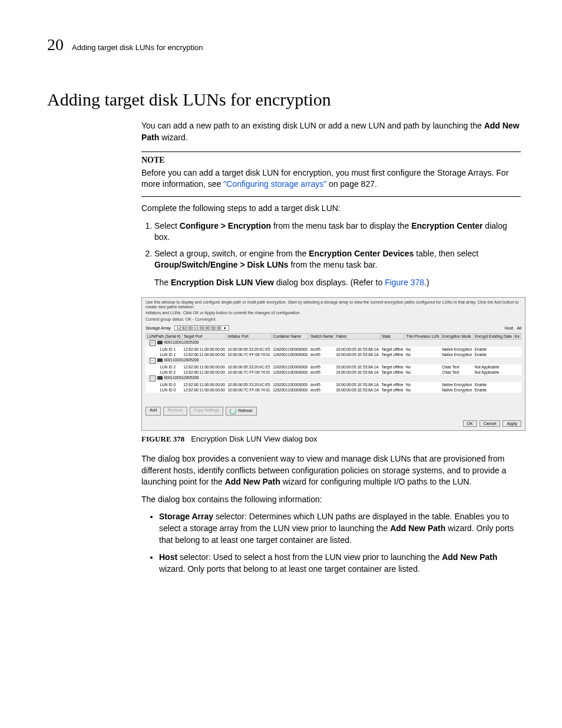 This screenshot has height=728, width=562. Describe the element at coordinates (333, 305) in the screenshot. I see `ss-instruction: Use this window to display and configure…` at that location.